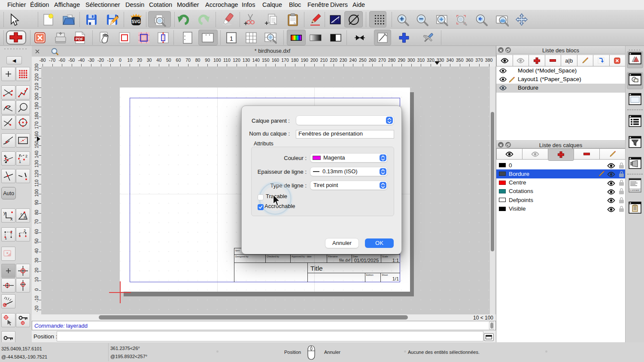 The image size is (644, 362). Describe the element at coordinates (80, 39) in the screenshot. I see `svg-text: PDF` at that location.